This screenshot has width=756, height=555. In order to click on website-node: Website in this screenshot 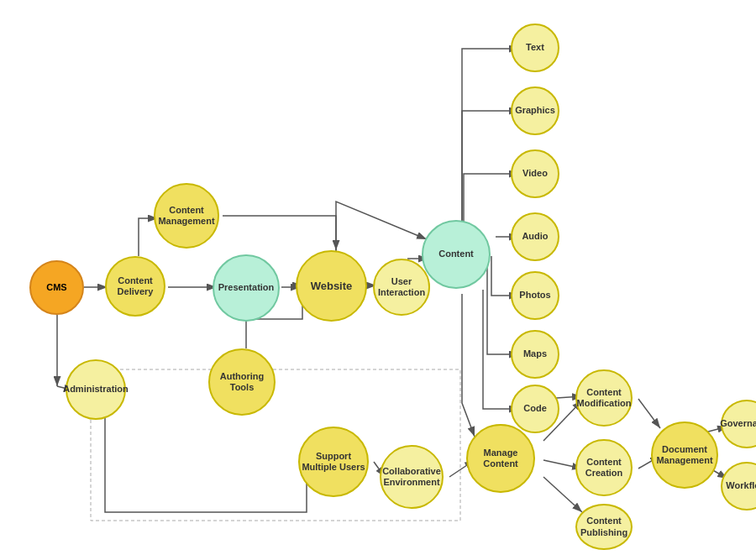, I will do `click(331, 285)`.